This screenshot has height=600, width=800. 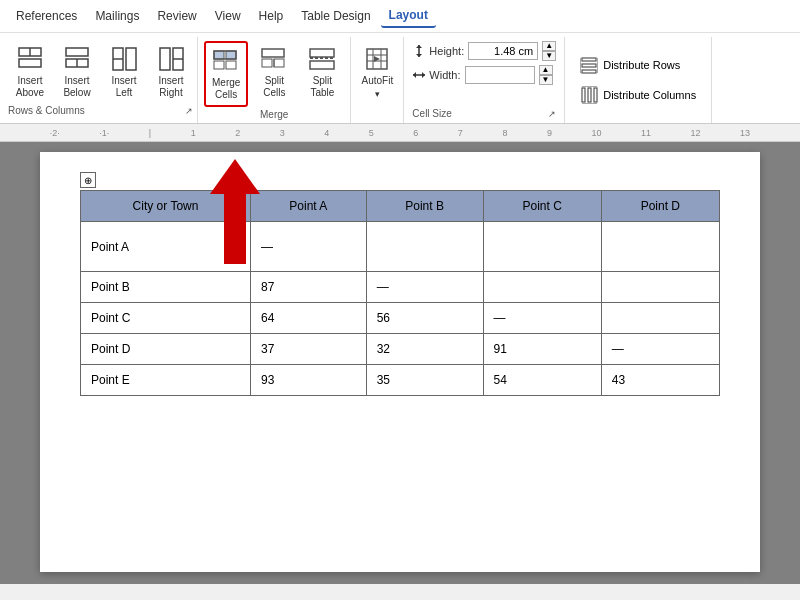 What do you see at coordinates (552, 114) in the screenshot?
I see `cell-size-expand-icon: ↗` at bounding box center [552, 114].